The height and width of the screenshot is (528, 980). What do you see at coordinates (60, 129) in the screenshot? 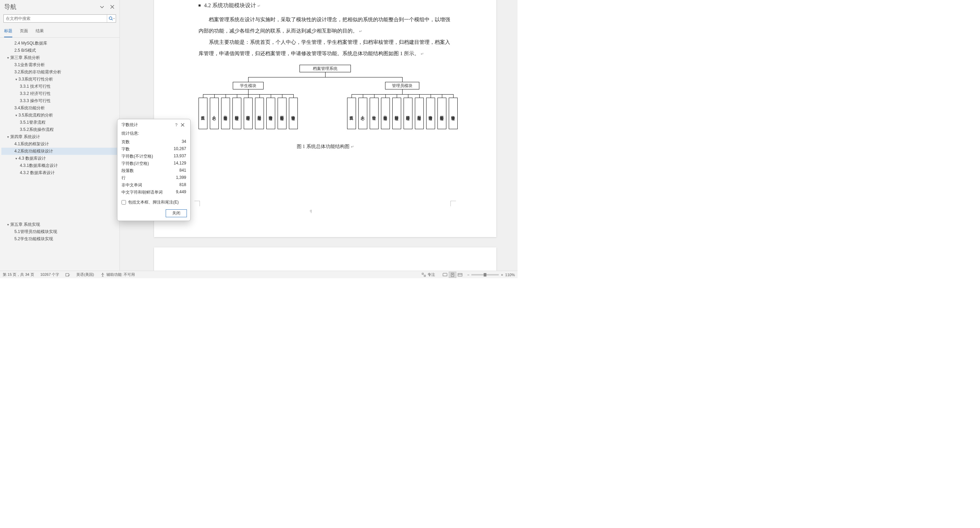
I see `outline-item: 3.5.2系统操作流程` at bounding box center [60, 129].